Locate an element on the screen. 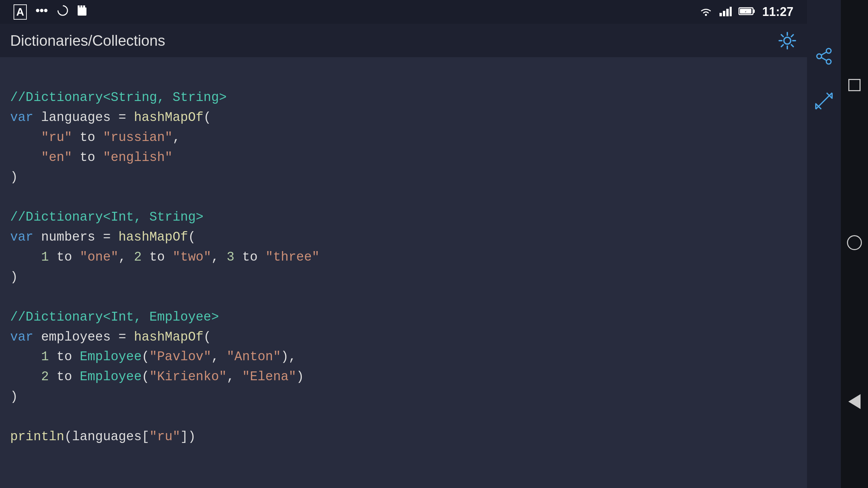 The image size is (868, 488). kw-var-1: var is located at coordinates (22, 117).